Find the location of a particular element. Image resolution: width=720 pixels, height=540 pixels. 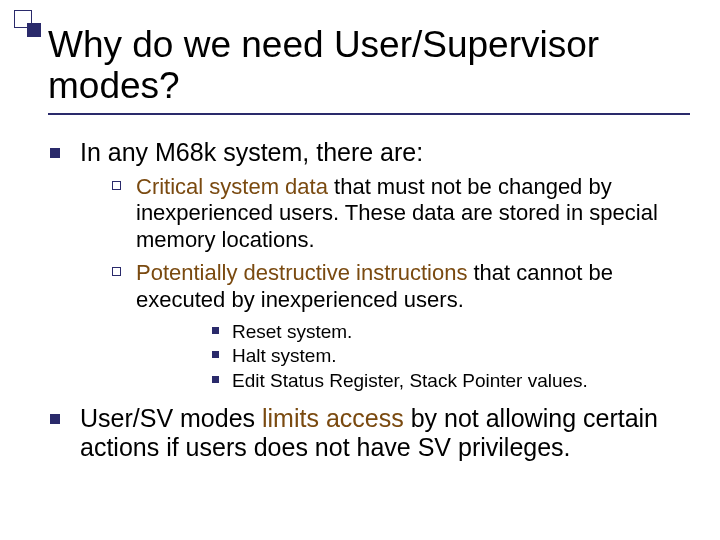

bullet-l1-text: In any M68k system, there are: is located at coordinates (252, 152).